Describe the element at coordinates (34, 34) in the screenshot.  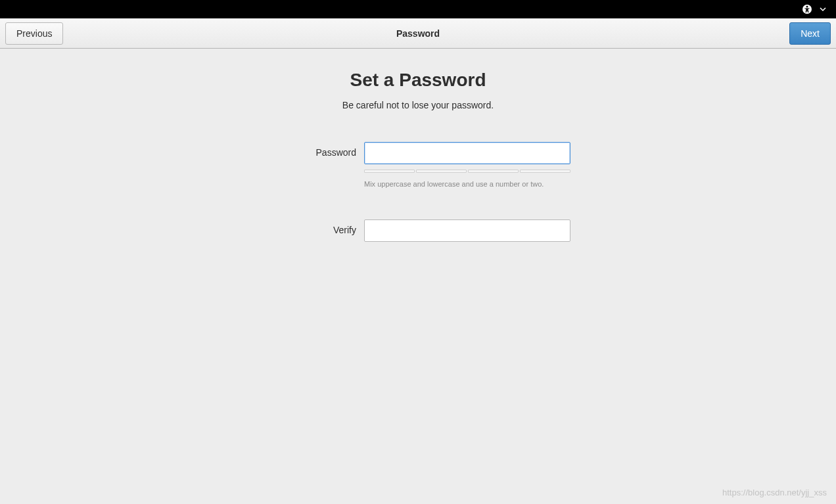
I see `previous-button: Previous` at that location.